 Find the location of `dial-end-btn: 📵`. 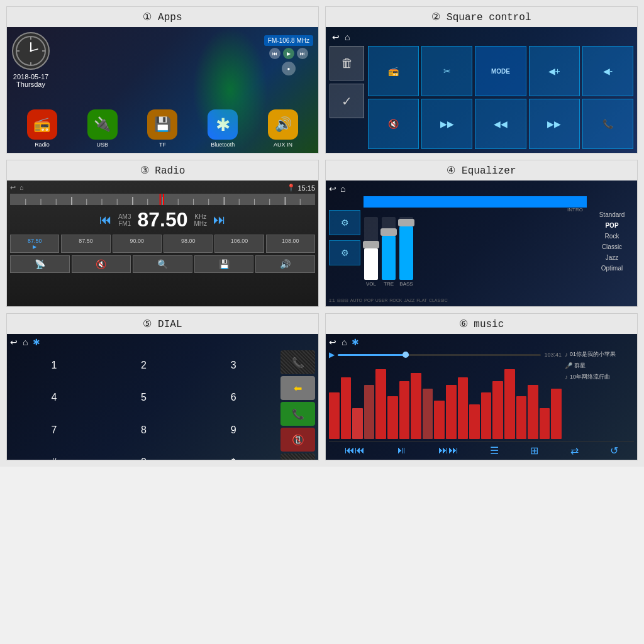

dial-end-btn: 📵 is located at coordinates (298, 440).